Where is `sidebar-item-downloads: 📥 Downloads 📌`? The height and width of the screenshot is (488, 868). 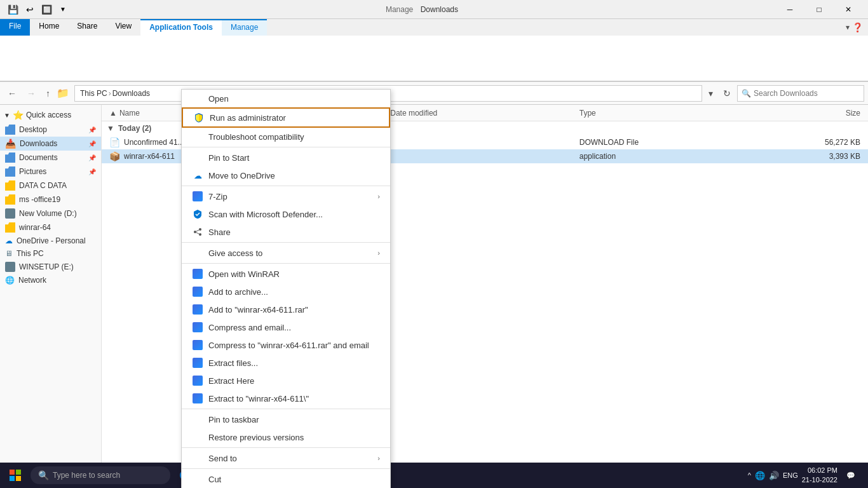 sidebar-item-downloads: 📥 Downloads 📌 is located at coordinates (51, 144).